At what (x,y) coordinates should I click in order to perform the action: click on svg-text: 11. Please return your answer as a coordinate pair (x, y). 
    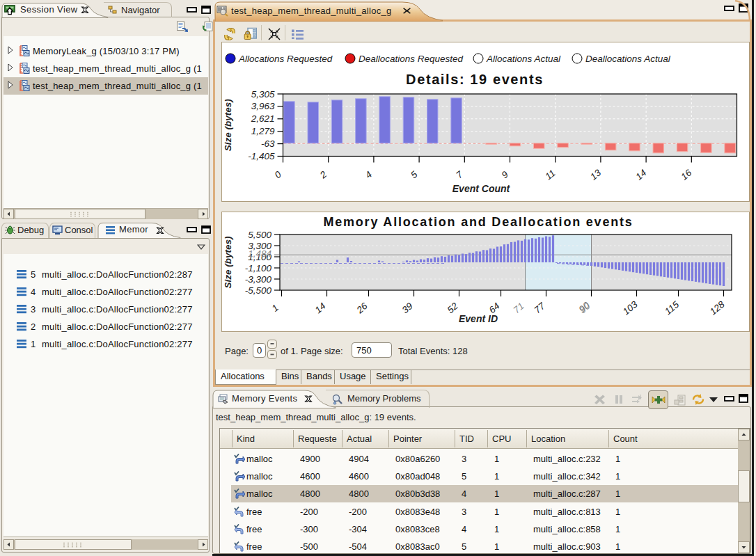
    Looking at the image, I should click on (550, 175).